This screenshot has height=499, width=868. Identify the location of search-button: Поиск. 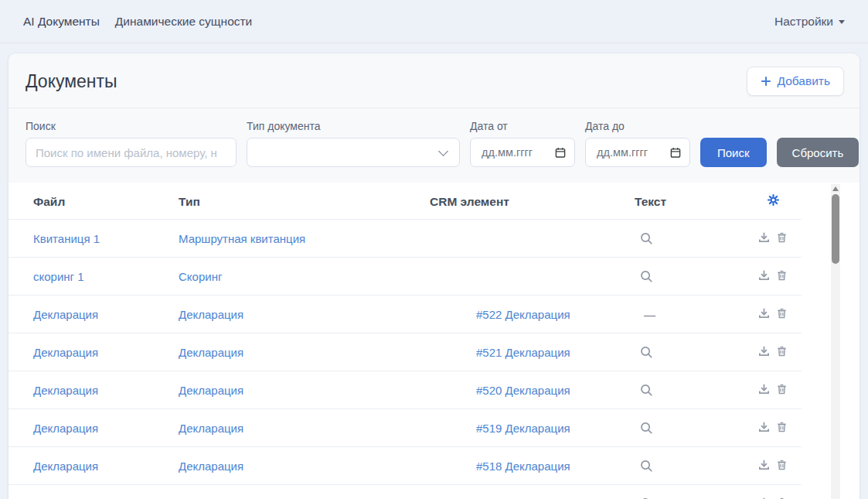
(734, 152).